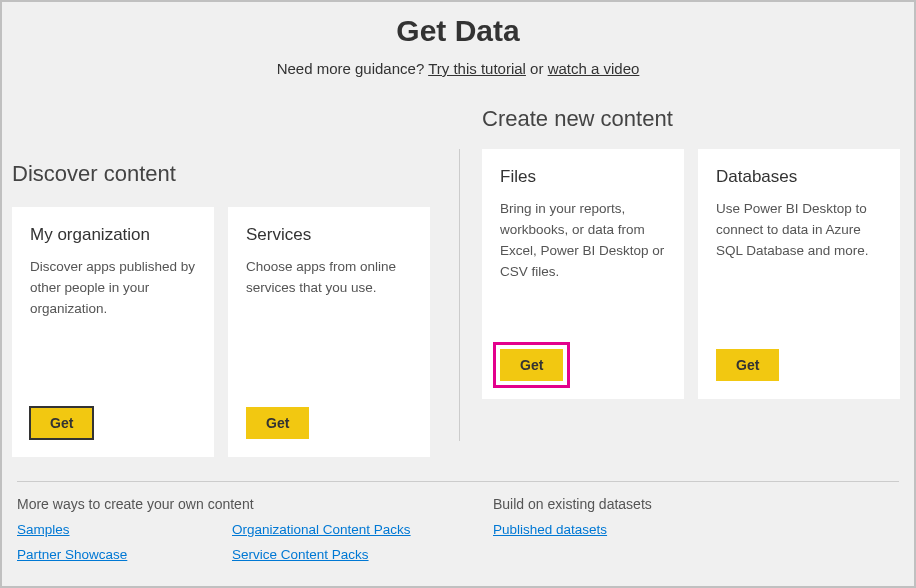 The width and height of the screenshot is (916, 588). What do you see at coordinates (537, 68) in the screenshot?
I see `guidance-or: or` at bounding box center [537, 68].